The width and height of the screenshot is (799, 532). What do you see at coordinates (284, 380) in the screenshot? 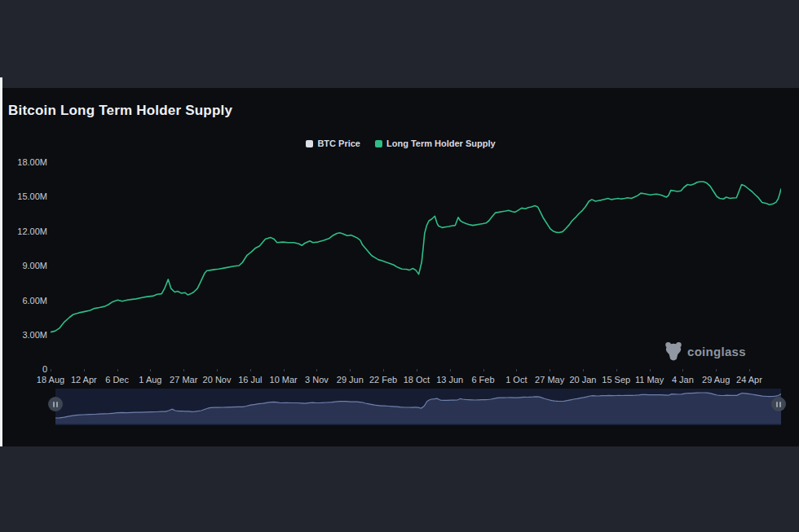
I see `x-axis-label: 10 Mar` at bounding box center [284, 380].